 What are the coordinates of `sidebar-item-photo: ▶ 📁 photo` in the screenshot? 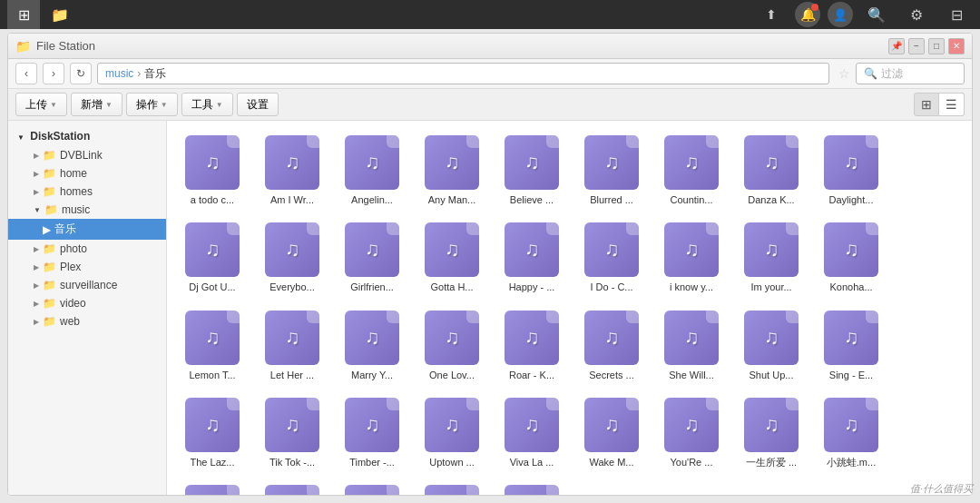 It's located at (87, 249).